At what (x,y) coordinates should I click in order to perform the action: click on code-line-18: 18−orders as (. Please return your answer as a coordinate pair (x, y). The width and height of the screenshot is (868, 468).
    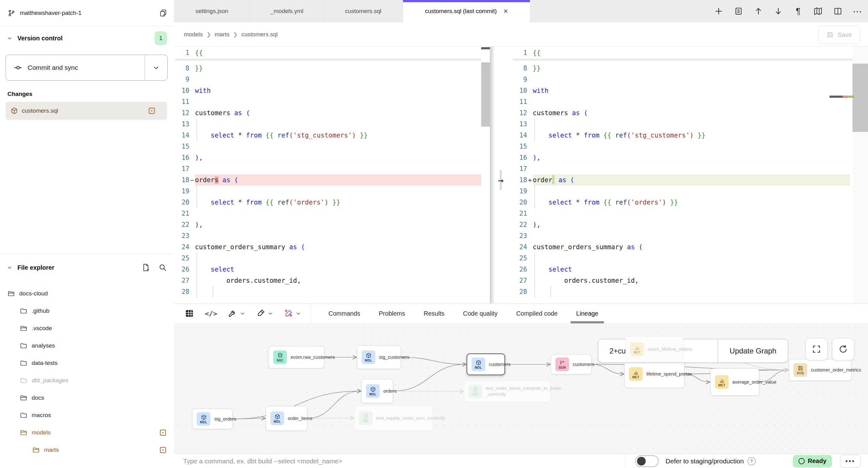
    Looking at the image, I should click on (332, 180).